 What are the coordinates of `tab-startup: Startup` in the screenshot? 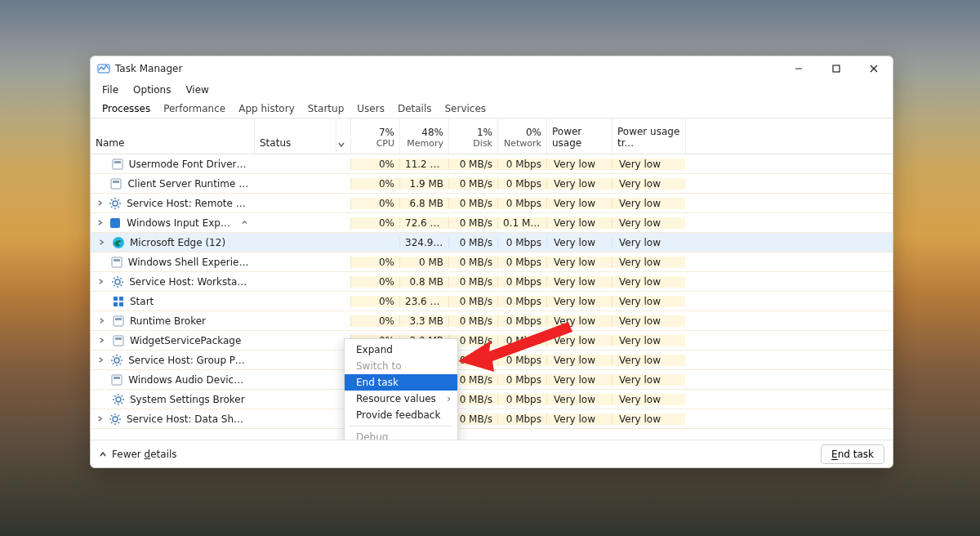 It's located at (327, 109).